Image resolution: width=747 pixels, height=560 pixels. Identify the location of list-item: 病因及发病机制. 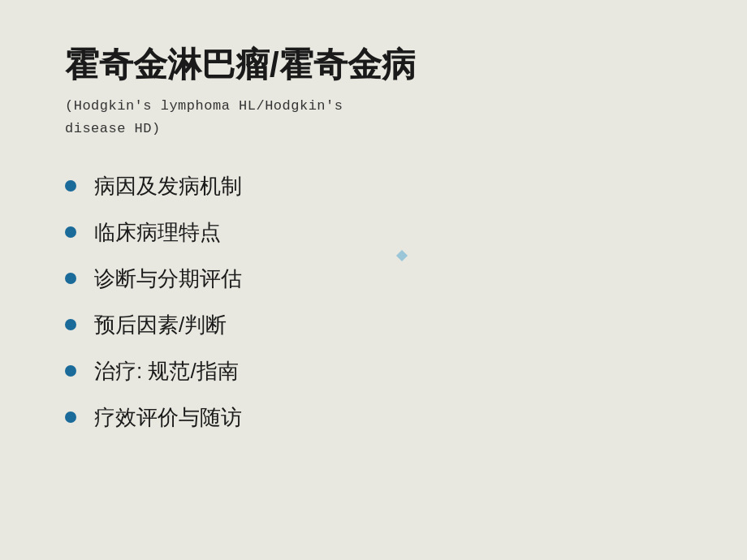
(374, 187).